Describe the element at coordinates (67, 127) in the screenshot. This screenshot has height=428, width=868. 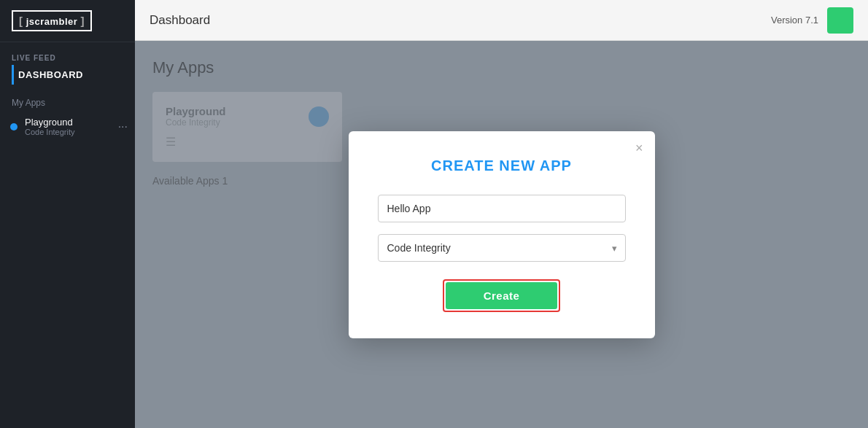
I see `sidebar-item-playground: Playground Code Integrity ···` at that location.